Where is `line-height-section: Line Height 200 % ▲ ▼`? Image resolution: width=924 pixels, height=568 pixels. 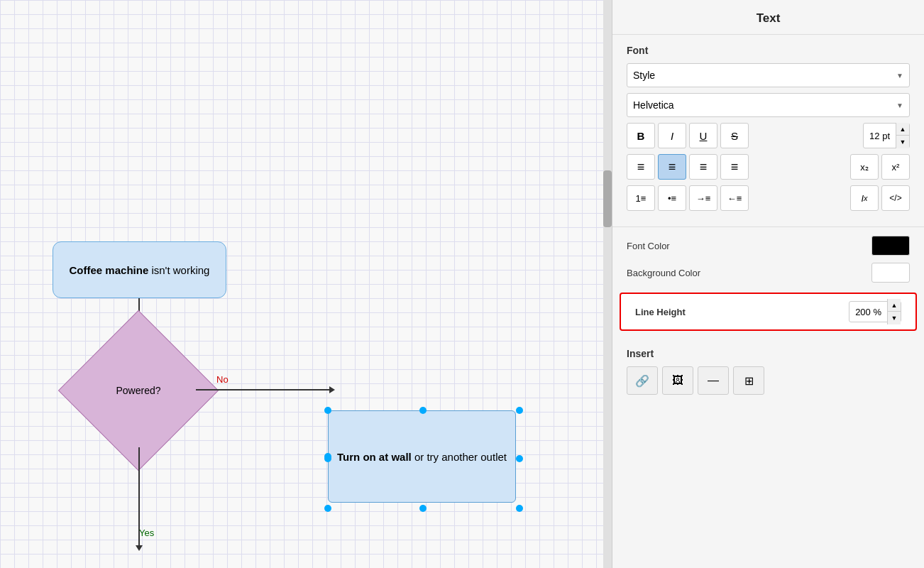 line-height-section: Line Height 200 % ▲ ▼ is located at coordinates (768, 312).